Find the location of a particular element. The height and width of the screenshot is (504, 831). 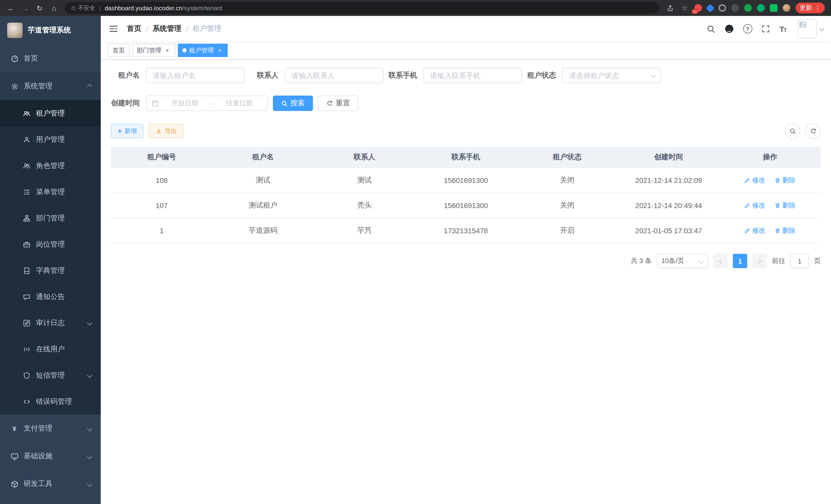

cell-phone: 17321315478 is located at coordinates (466, 231).